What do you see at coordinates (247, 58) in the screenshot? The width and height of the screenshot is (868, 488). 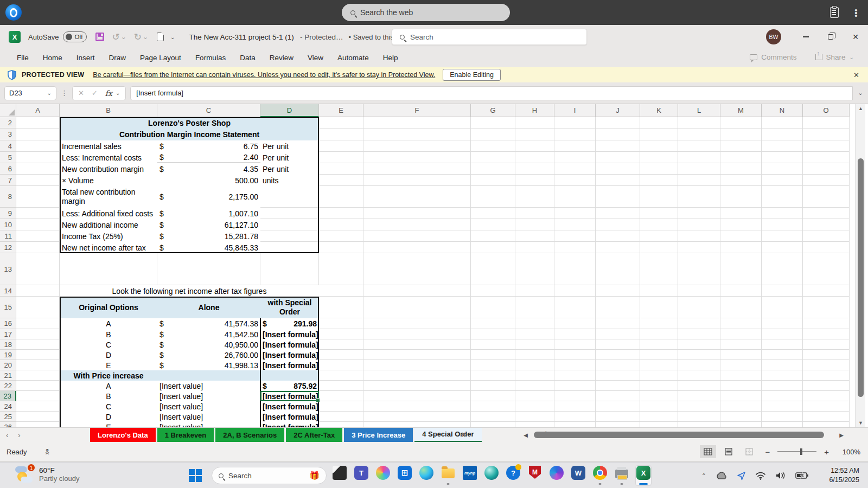 I see `ribbon-tab-data: Data` at bounding box center [247, 58].